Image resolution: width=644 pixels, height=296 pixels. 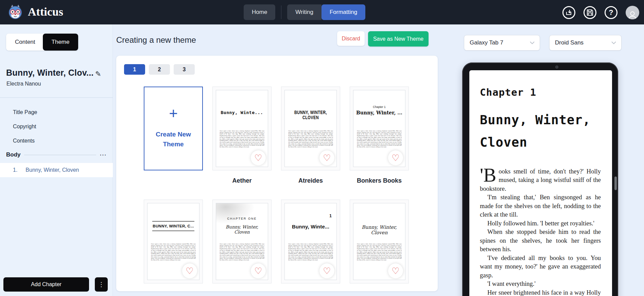 What do you see at coordinates (242, 219) in the screenshot?
I see `theme-preview-chapter-label: Chapter One` at bounding box center [242, 219].